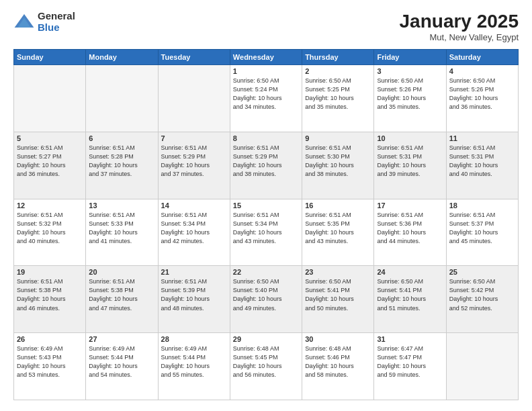 Image resolution: width=532 pixels, height=411 pixels. I want to click on day-info: Sunrise: 6:51 AM Sunset: 5:31 PM Dayligh…, so click(482, 161).